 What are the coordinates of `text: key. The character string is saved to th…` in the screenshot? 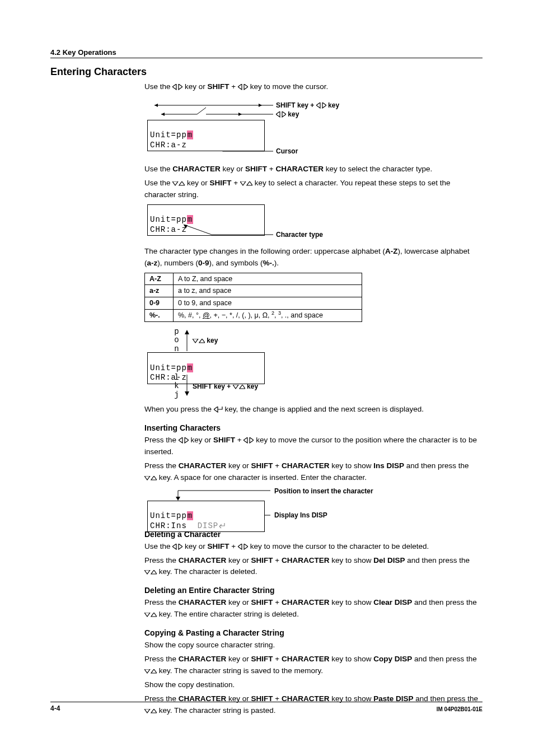 It's located at (240, 671).